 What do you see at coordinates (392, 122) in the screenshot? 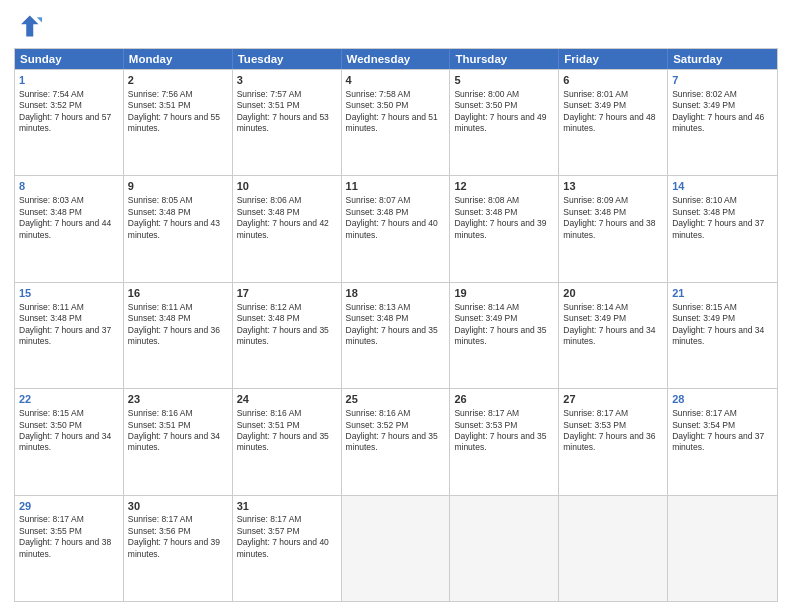
I see `daylight-4: Daylight: 7 hours and 51 minutes.` at bounding box center [392, 122].